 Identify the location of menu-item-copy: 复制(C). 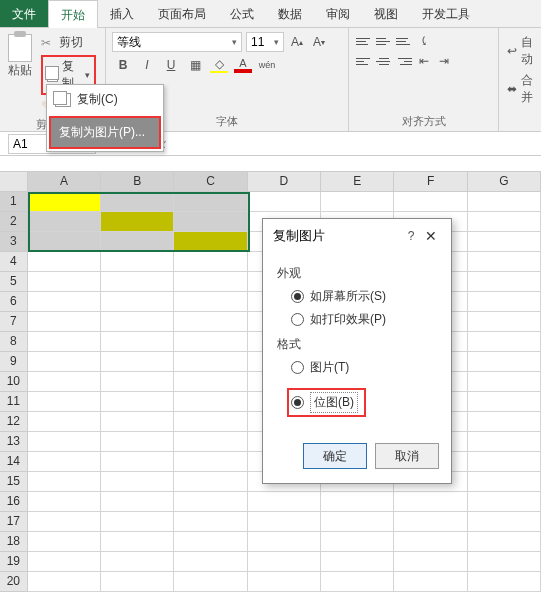
(105, 100).